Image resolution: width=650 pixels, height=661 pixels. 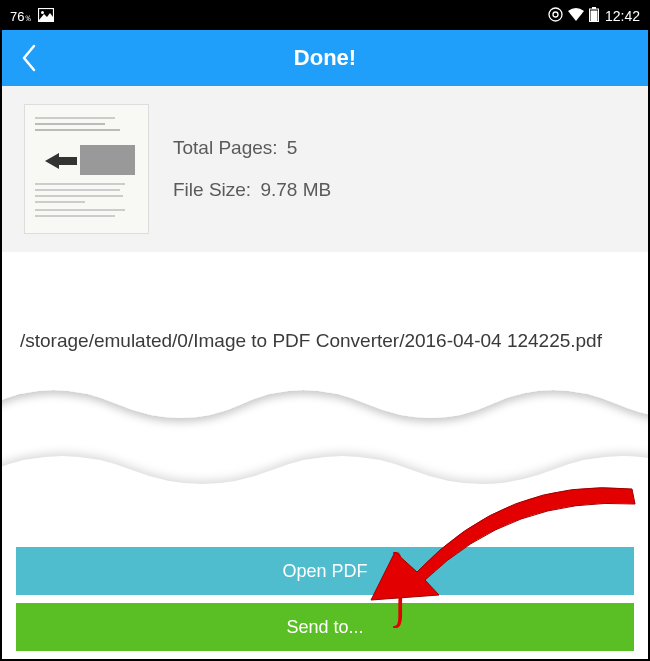 I want to click on pdf-thumbnail, so click(x=86, y=169).